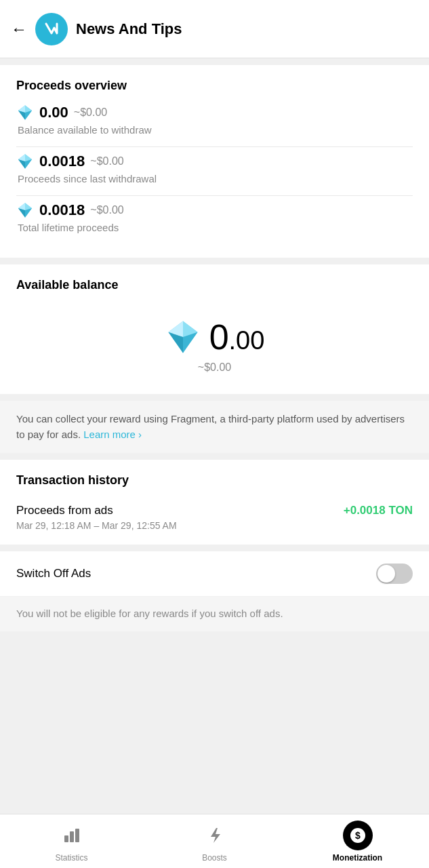 Image resolution: width=429 pixels, height=868 pixels. I want to click on fragment-info-text: You can collect your reward using Fragme…, so click(210, 427).